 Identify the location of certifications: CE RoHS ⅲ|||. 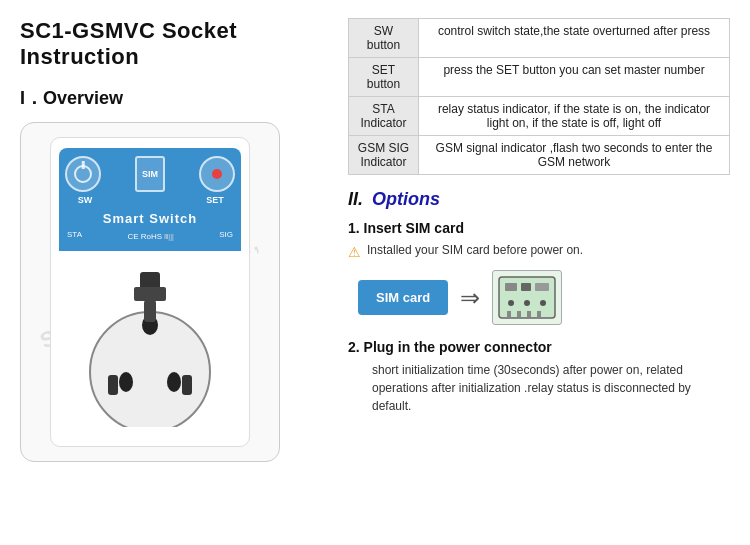
(150, 236).